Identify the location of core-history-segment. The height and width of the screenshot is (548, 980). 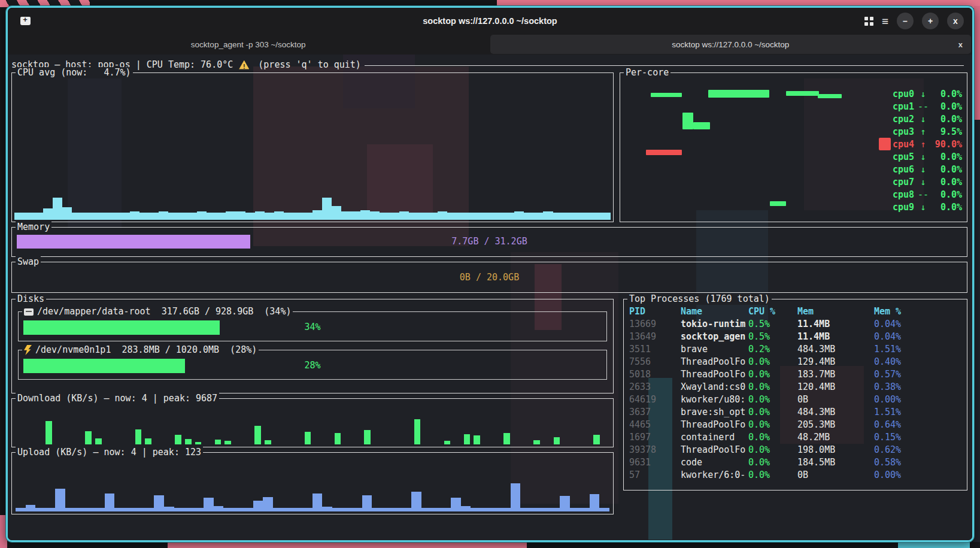
(778, 204).